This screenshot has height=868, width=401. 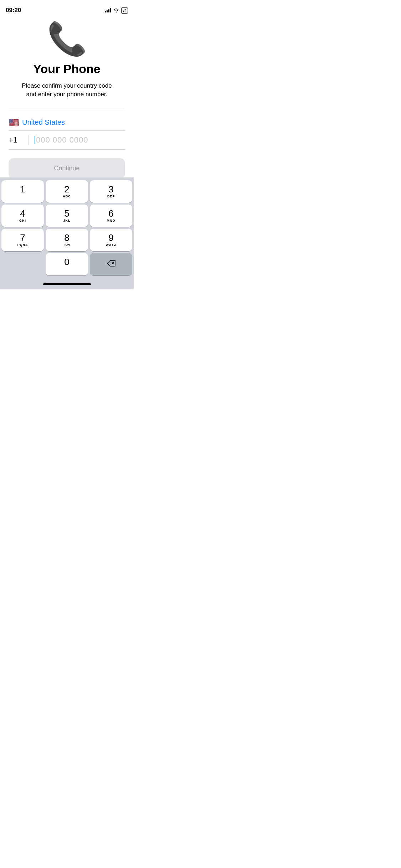 I want to click on page-subtitle: Please confirm your country codeand ente…, so click(x=67, y=90).